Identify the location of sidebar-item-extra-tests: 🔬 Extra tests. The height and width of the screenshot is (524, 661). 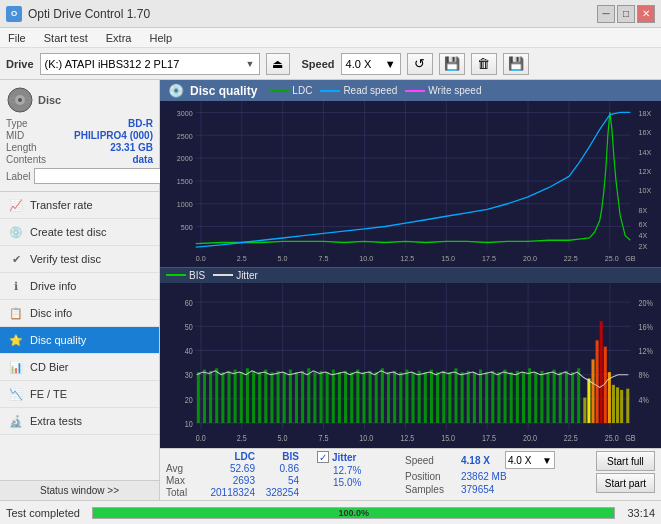
(80, 422).